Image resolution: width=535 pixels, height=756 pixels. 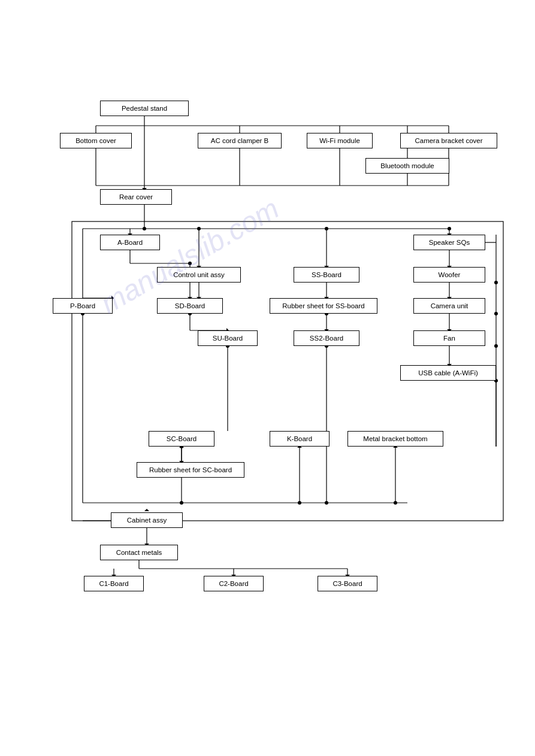 What do you see at coordinates (448, 373) in the screenshot?
I see `usb-cable-label: USB cable (A-WiFi)` at bounding box center [448, 373].